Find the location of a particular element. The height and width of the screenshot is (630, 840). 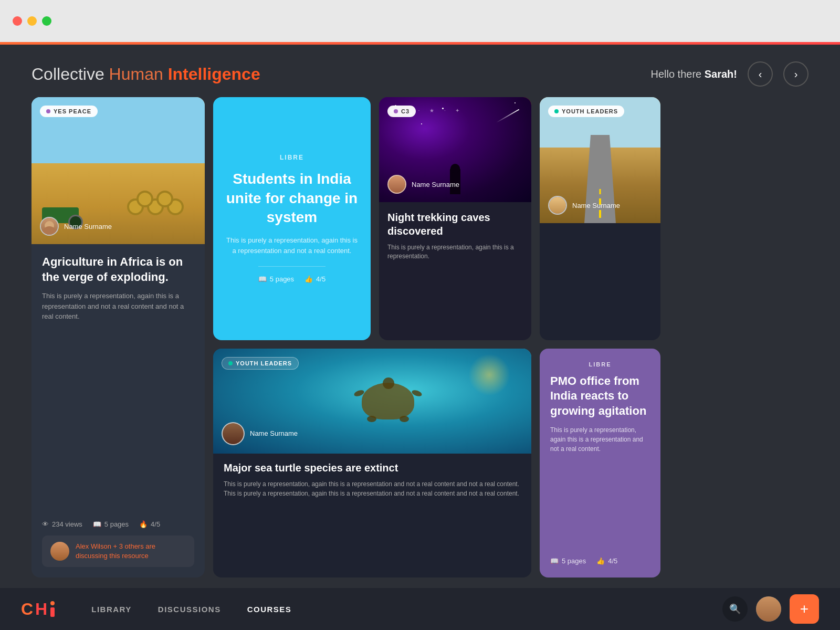

chi-logo: C H is located at coordinates (38, 609).